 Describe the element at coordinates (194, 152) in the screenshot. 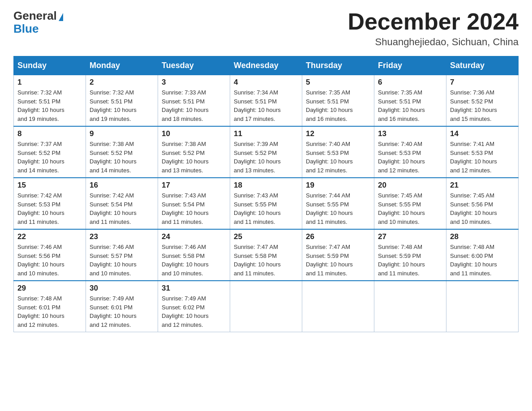

I see `calendar-cell: 10Sunrise: 7:38 AMSunset: 5:52 PMDayligh…` at that location.